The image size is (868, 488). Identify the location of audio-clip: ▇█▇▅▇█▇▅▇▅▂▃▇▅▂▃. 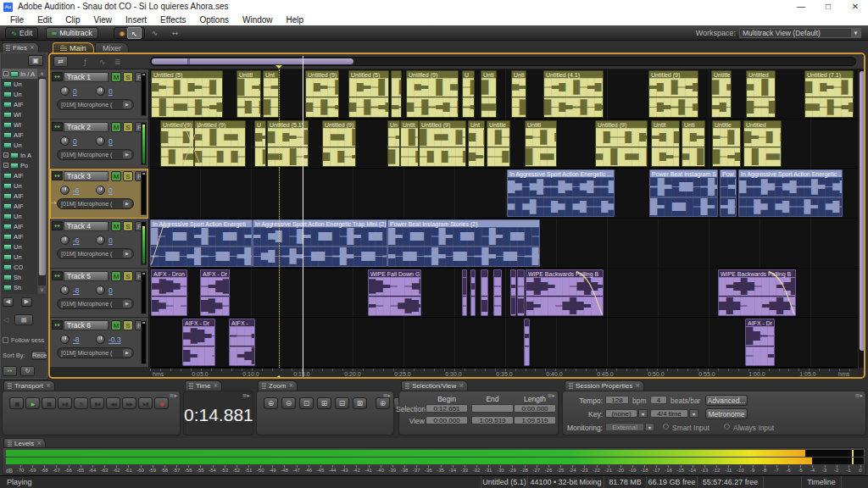
(498, 293).